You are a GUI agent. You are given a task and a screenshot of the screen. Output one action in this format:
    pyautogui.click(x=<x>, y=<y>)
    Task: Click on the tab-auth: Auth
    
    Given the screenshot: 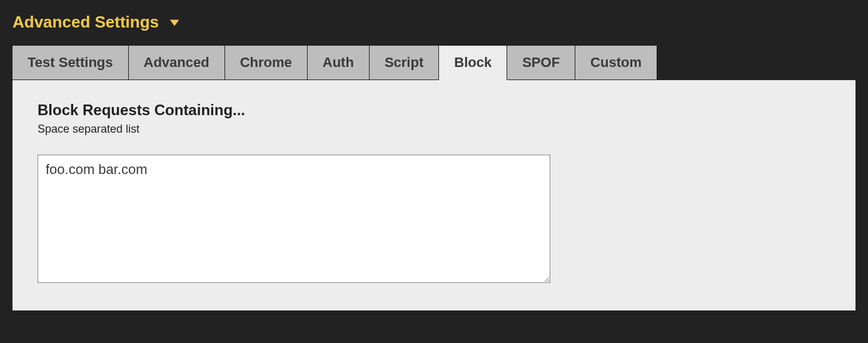 What is the action you would take?
    pyautogui.click(x=339, y=63)
    